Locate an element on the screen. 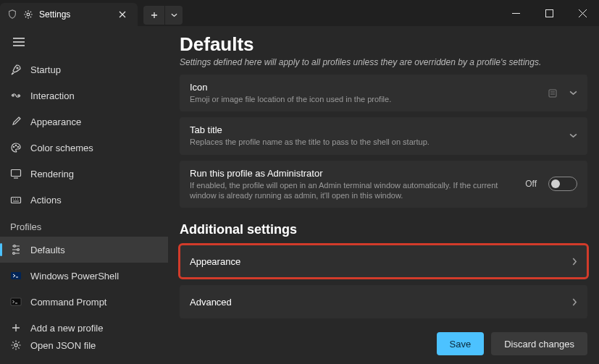 The width and height of the screenshot is (599, 364). interaction-icon is located at coordinates (16, 96).